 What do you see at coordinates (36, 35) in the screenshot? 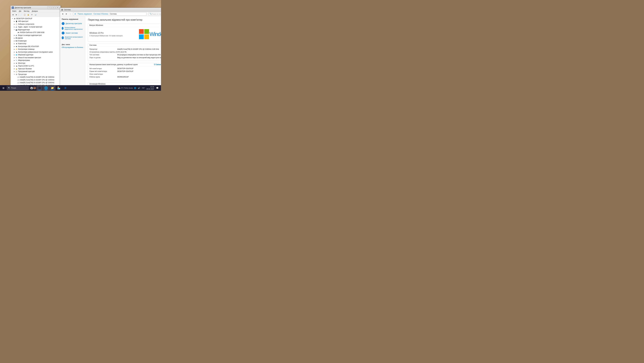
I see `tree-item-audio-io: Вхідні та вихідні аудіопристрої` at bounding box center [36, 35].